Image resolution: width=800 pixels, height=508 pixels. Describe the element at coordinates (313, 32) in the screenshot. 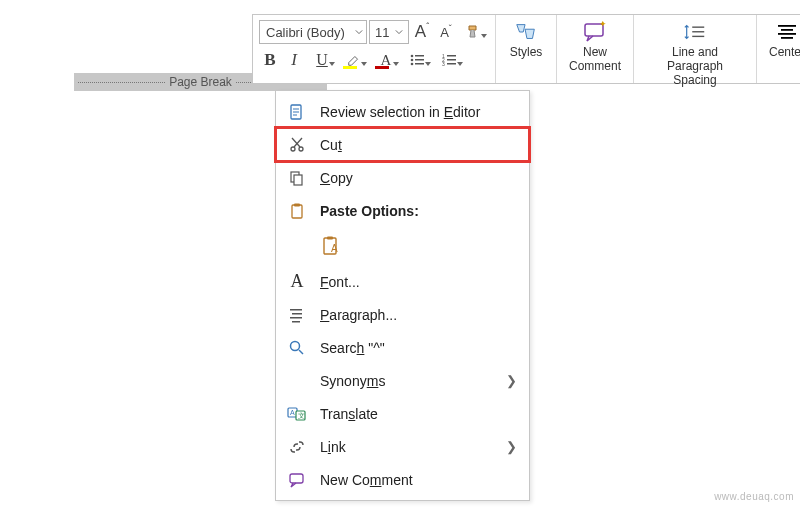

I see `font-name-combo: Calibri (Body)` at that location.